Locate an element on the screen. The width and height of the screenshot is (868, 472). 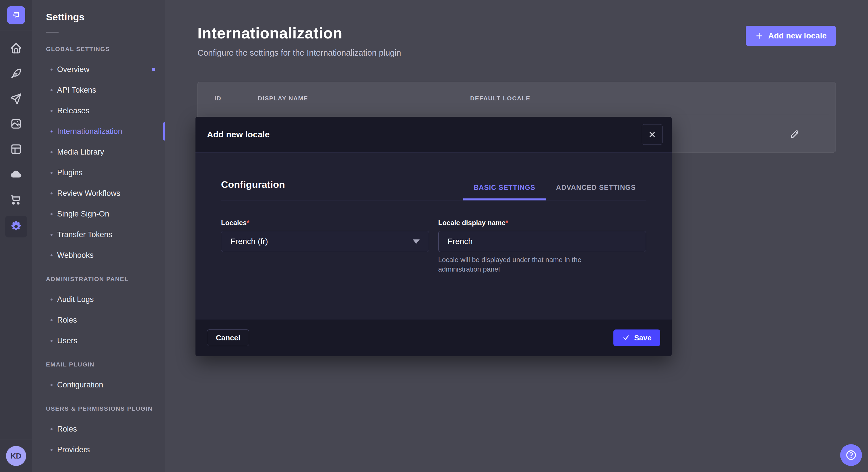
section-users-permissions-plugin: USERS & PERMISSIONS PLUGIN is located at coordinates (98, 409).